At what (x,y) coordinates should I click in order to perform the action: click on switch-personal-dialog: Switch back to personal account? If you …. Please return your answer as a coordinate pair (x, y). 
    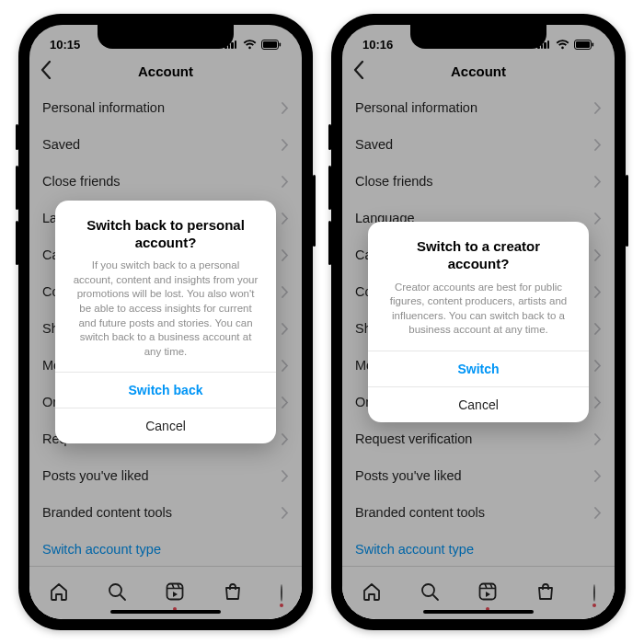
    Looking at the image, I should click on (166, 322).